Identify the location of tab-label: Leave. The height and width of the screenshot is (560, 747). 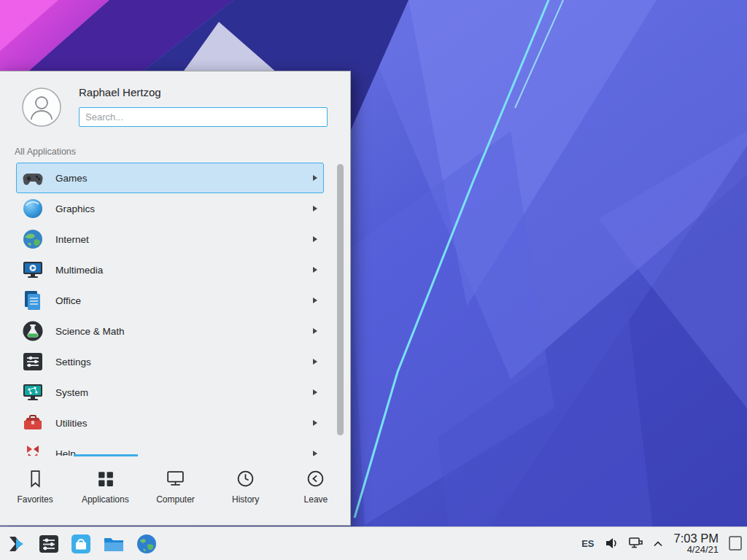
(317, 499).